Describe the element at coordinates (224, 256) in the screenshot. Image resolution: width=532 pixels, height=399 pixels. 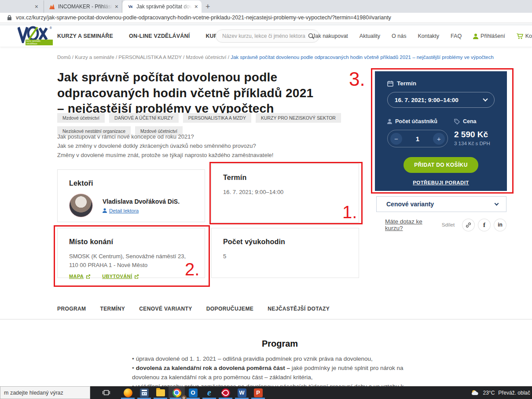
I see `teaching-hours-value: 5` at that location.